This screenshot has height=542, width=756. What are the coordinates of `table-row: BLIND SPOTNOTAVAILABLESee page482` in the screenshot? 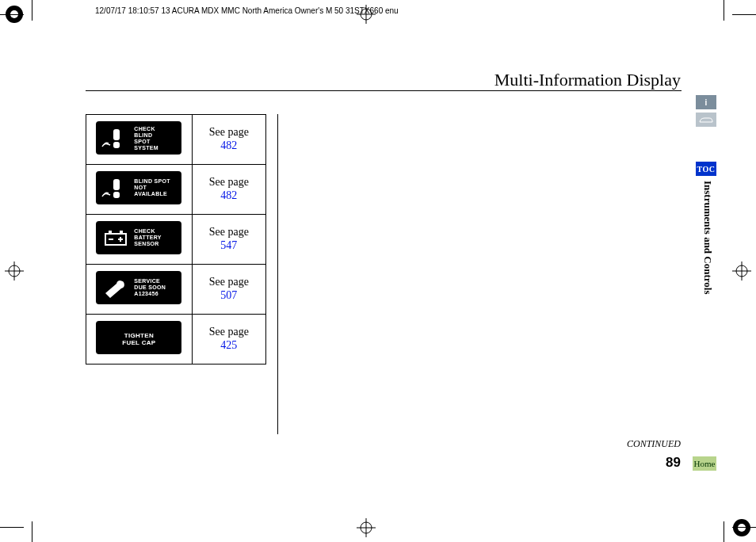 It's located at (176, 190).